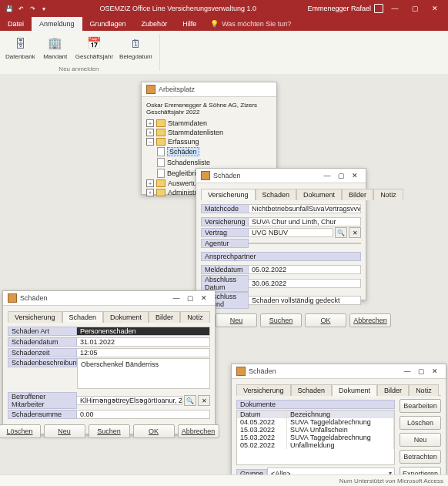 The height and width of the screenshot is (486, 448). What do you see at coordinates (305, 222) in the screenshot?
I see `field-versicherung: SUVA Chur und Linth, Chur` at bounding box center [305, 222].